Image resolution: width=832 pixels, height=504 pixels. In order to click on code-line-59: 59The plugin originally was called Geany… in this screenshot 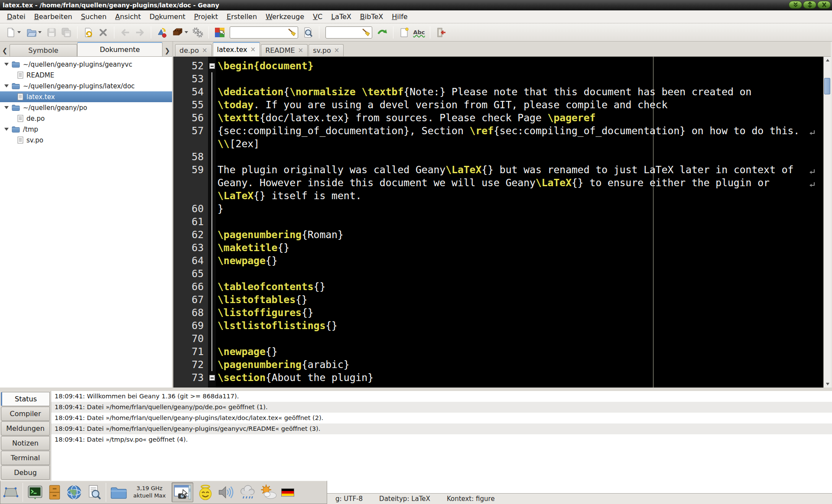, I will do `click(502, 170)`.